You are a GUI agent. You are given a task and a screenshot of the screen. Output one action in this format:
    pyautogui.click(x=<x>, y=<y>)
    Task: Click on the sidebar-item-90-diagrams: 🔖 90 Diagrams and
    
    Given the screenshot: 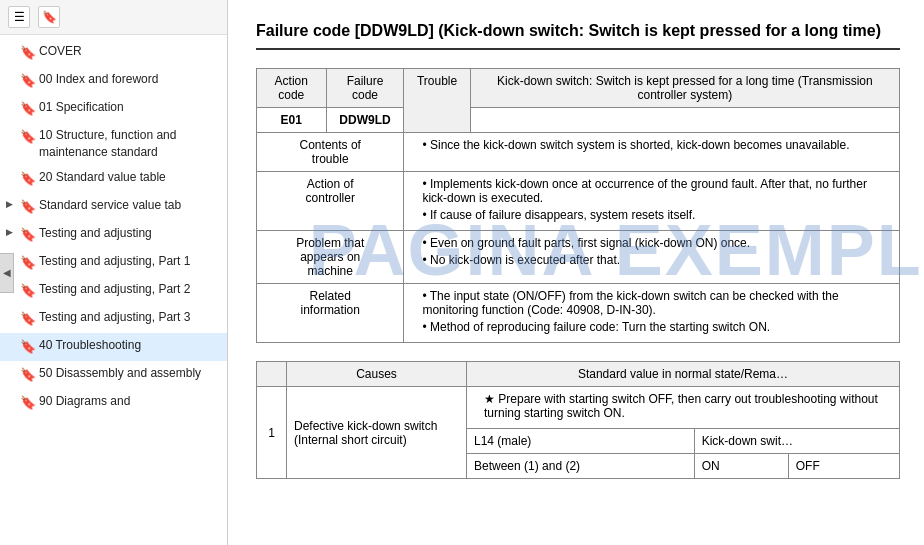 What is the action you would take?
    pyautogui.click(x=114, y=403)
    